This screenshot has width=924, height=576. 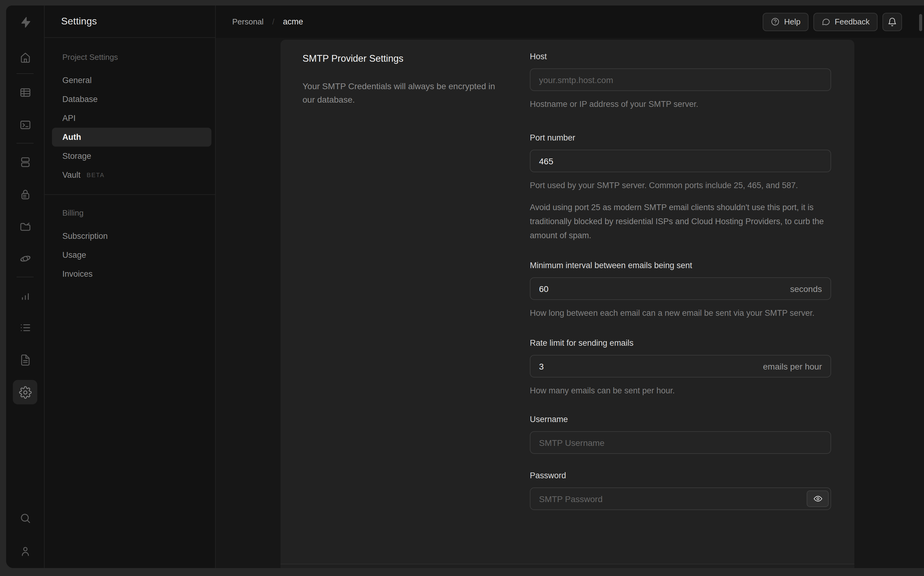 What do you see at coordinates (405, 93) in the screenshot?
I see `panel-description: Your SMTP Credentials will always be enc…` at bounding box center [405, 93].